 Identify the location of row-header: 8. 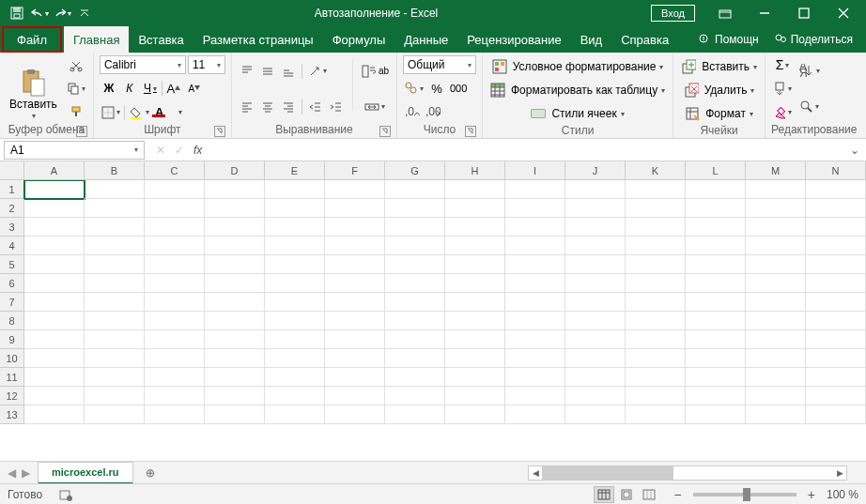
(12, 321).